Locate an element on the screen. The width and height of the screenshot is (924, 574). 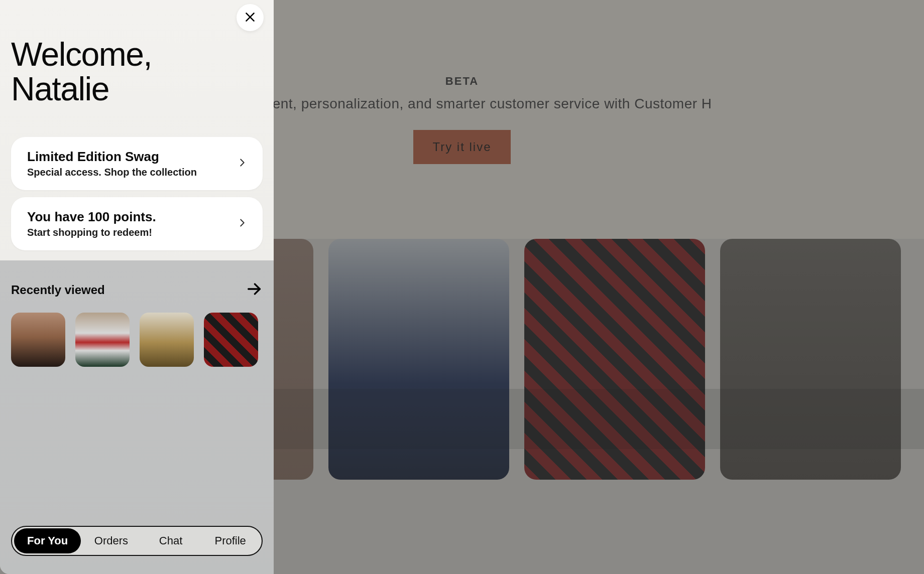
card-title: Limited Edition Swag is located at coordinates (129, 157).